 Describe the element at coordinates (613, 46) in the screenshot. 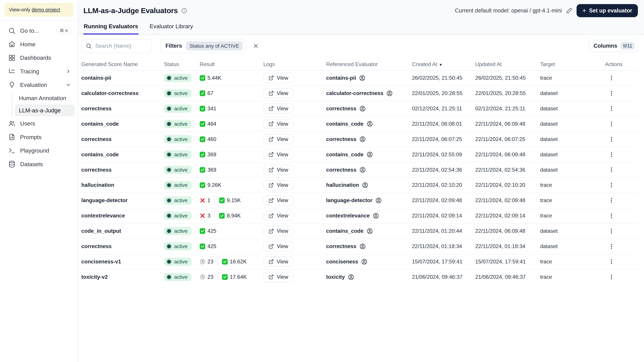

I see `columns-button: Columns 9/11` at that location.